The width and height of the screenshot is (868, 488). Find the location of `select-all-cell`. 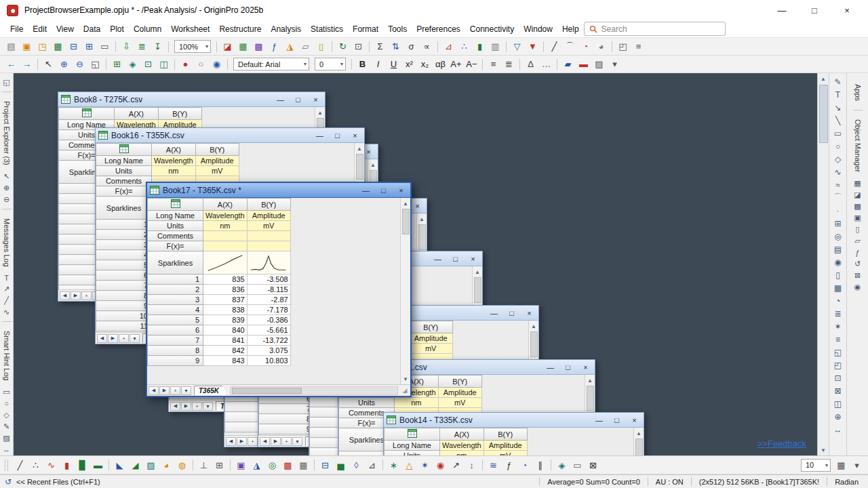

select-all-cell is located at coordinates (124, 150).